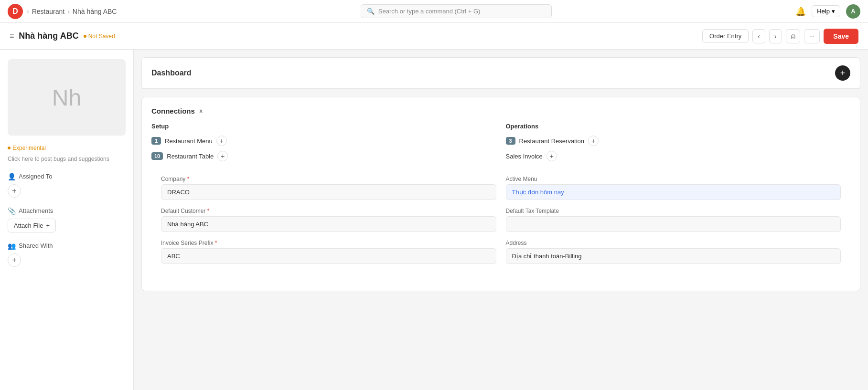 This screenshot has height=390, width=868. Describe the element at coordinates (674, 220) in the screenshot. I see `default-tax-template-field: Default Tax Template` at that location.